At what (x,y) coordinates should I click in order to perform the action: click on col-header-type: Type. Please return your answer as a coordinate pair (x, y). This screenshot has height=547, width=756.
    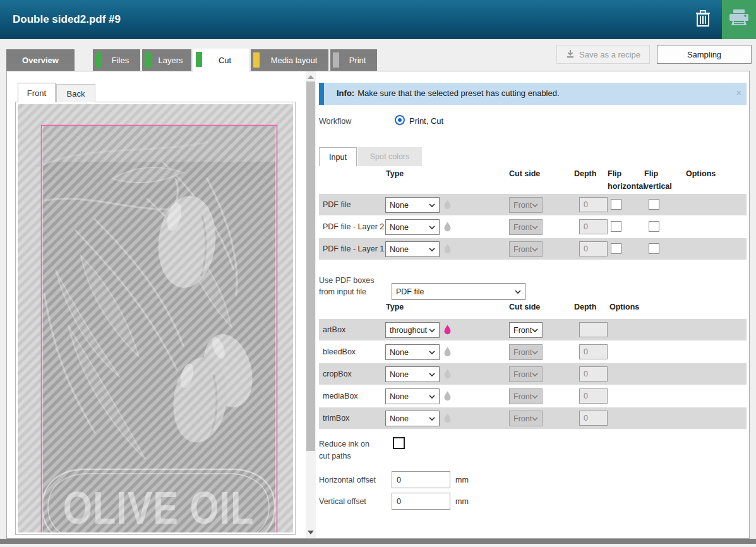
    Looking at the image, I should click on (395, 174).